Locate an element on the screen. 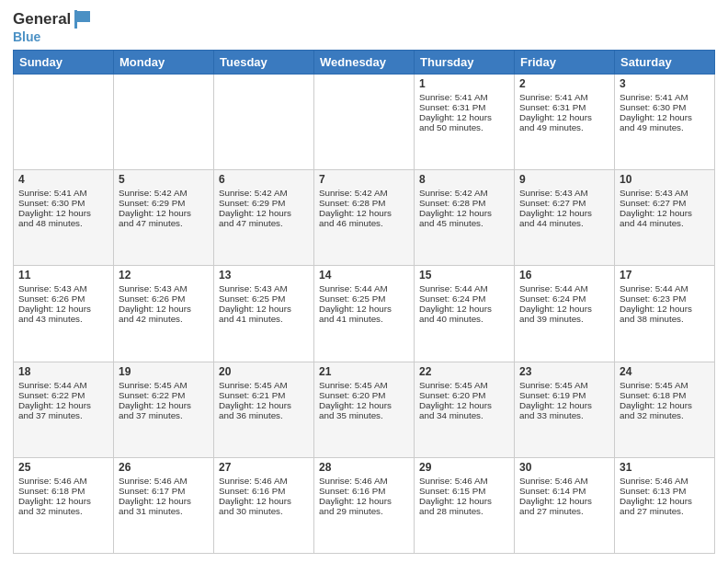 The image size is (728, 563). daylight-text: Daylight: 12 hours and 33 minutes. is located at coordinates (555, 410).